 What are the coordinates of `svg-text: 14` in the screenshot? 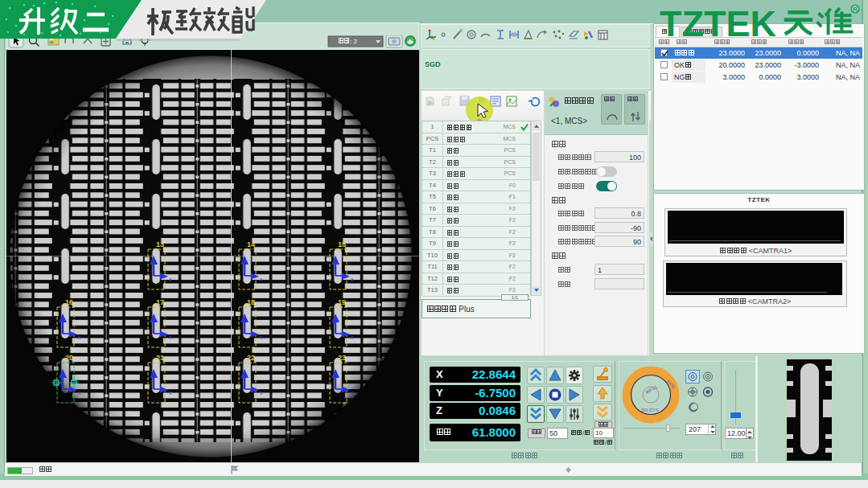 It's located at (251, 244).